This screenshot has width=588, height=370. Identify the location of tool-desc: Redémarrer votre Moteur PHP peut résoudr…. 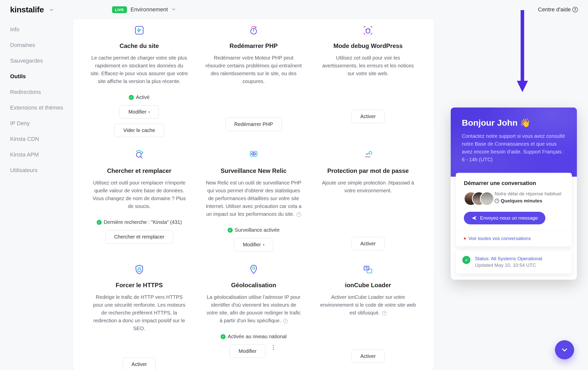
(253, 70).